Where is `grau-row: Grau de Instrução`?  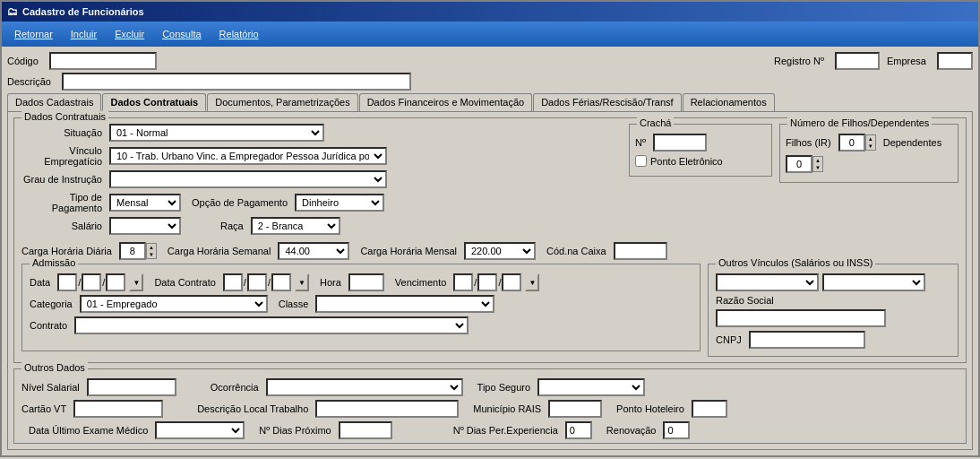
grau-row: Grau de Instrução is located at coordinates (322, 179).